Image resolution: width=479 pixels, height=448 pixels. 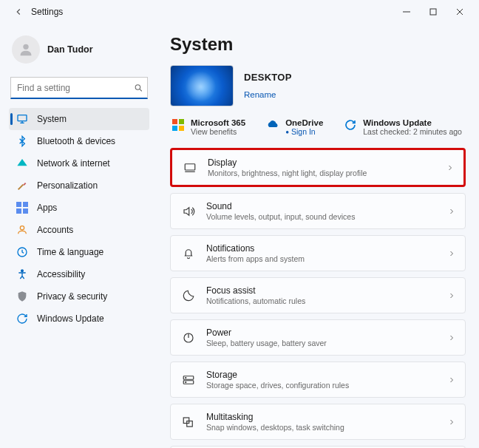 What do you see at coordinates (322, 291) in the screenshot?
I see `row-title: Focus assist` at bounding box center [322, 291].